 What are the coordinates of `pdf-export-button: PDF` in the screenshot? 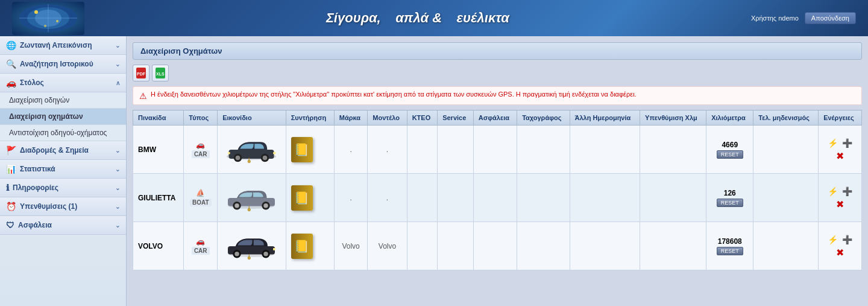 It's located at (141, 73).